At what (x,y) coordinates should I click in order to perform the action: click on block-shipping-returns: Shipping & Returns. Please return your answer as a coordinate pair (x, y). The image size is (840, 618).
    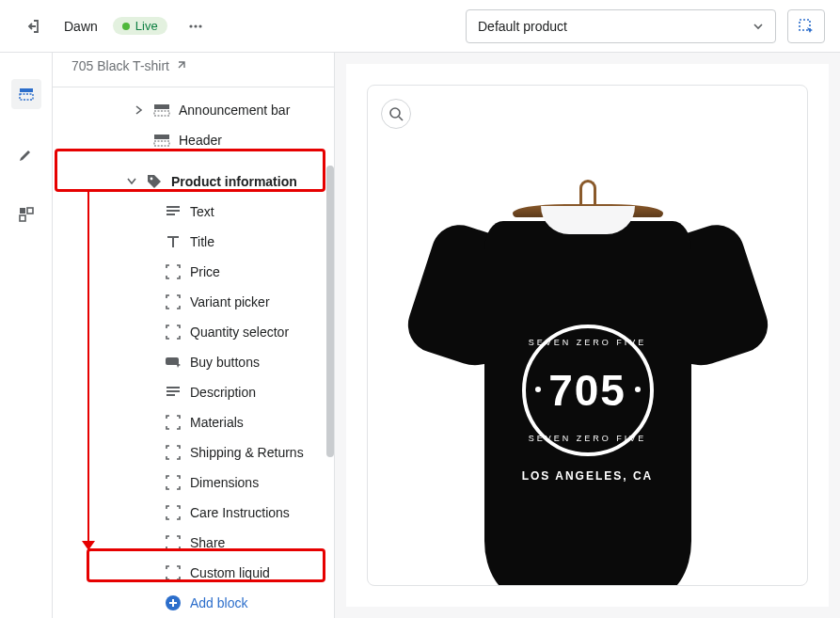
    Looking at the image, I should click on (194, 452).